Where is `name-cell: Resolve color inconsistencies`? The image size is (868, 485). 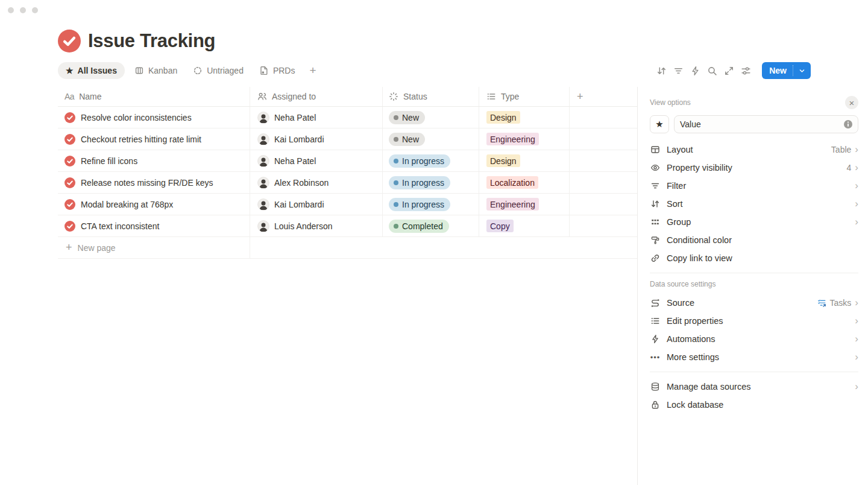 name-cell: Resolve color inconsistencies is located at coordinates (154, 117).